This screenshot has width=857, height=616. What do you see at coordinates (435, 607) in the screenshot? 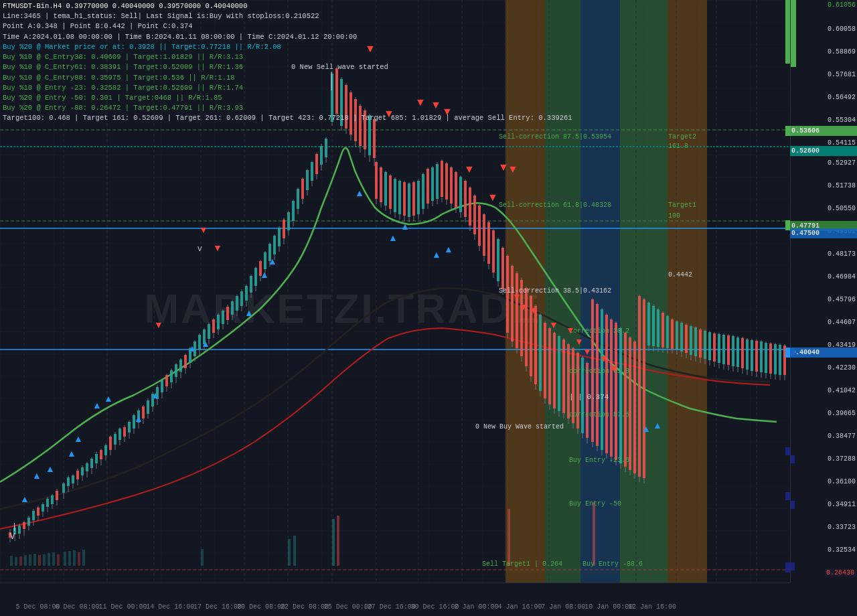
I see `time-label-10: 30 Dec 16:00` at bounding box center [435, 607].